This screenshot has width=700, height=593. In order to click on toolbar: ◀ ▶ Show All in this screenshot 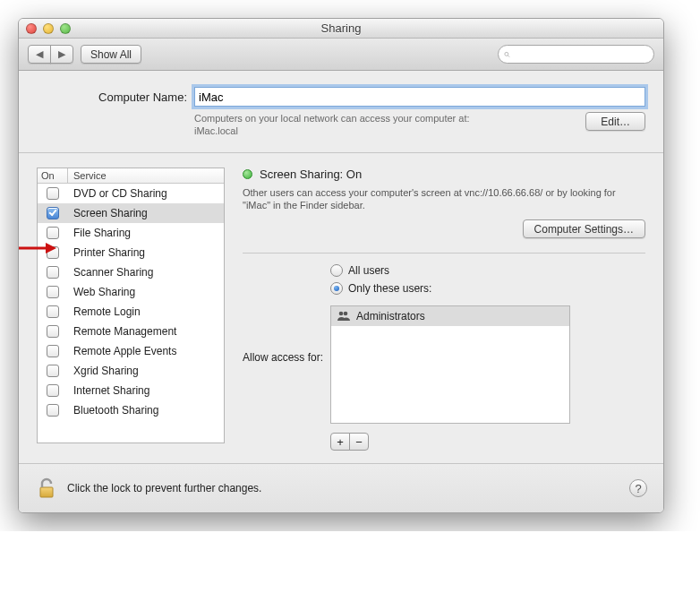, I will do `click(341, 55)`.